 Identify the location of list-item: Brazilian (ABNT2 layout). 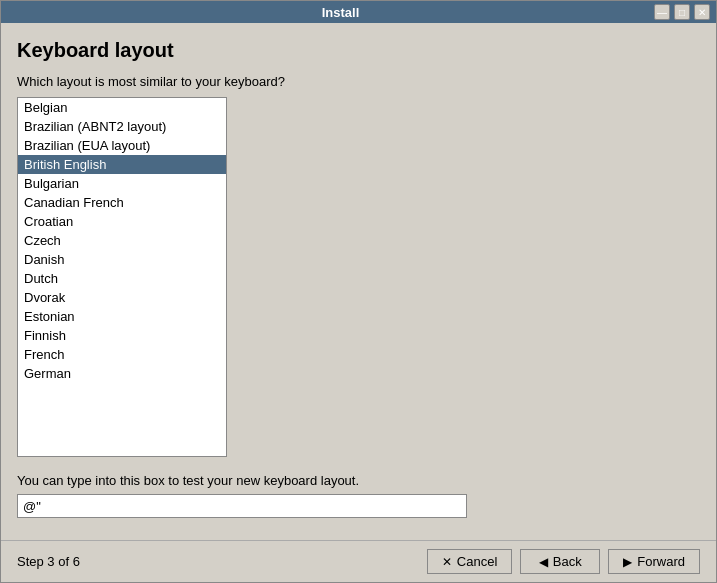
(122, 126).